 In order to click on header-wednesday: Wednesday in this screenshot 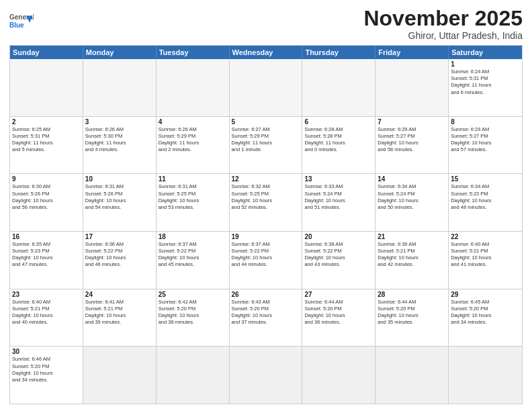, I will do `click(266, 52)`.